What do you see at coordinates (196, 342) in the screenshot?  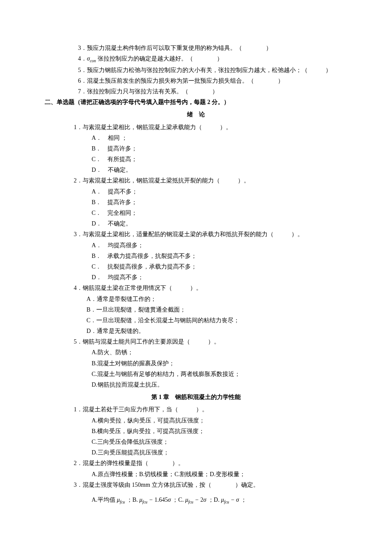 I see `intro-q5-stem: 5．钢筋与混凝土能共同工作的主要原因是（ ）。` at bounding box center [196, 342].